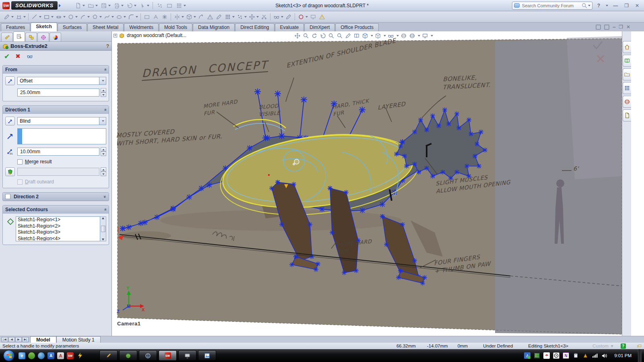  What do you see at coordinates (207, 356) in the screenshot?
I see `taskbar-app-photos` at bounding box center [207, 356].